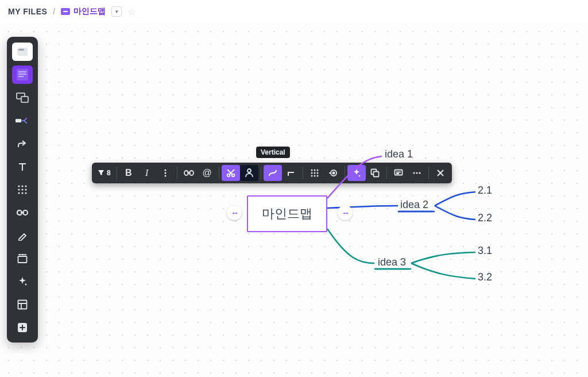 The width and height of the screenshot is (588, 377). Describe the element at coordinates (234, 213) in the screenshot. I see `add-branch-left: - -` at that location.